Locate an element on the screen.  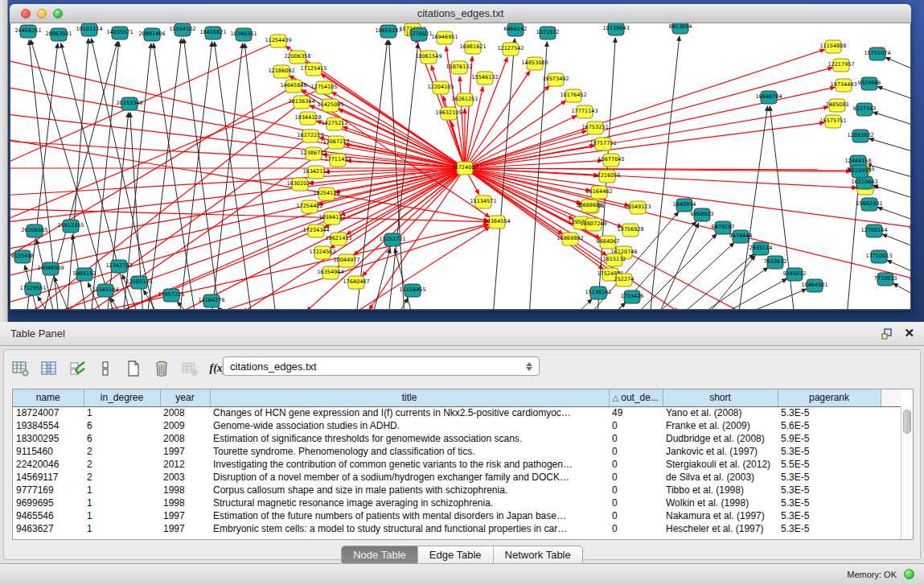
table-cell: Structural magnetic resonance image aver… is located at coordinates (409, 503).